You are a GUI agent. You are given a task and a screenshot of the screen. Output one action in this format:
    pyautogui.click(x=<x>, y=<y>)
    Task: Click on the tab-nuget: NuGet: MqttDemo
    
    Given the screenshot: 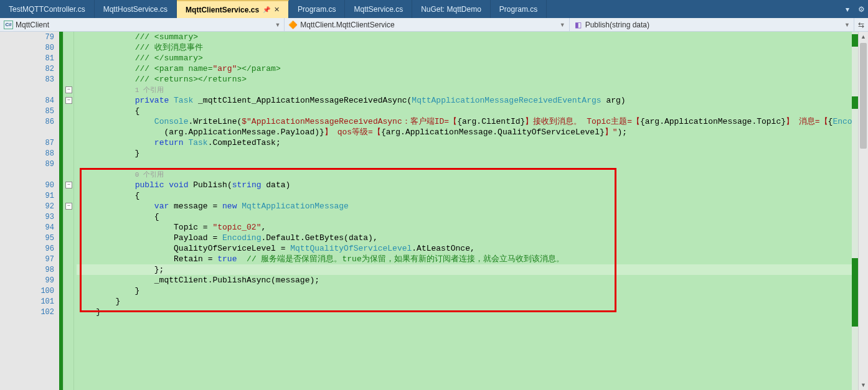 What is the action you would take?
    pyautogui.click(x=451, y=9)
    